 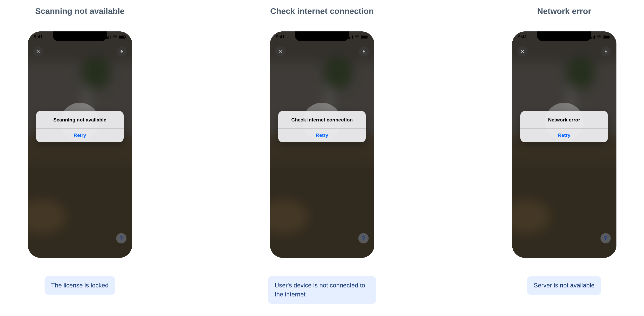 I want to click on alert-dialog: Network error Retry, so click(x=564, y=127).